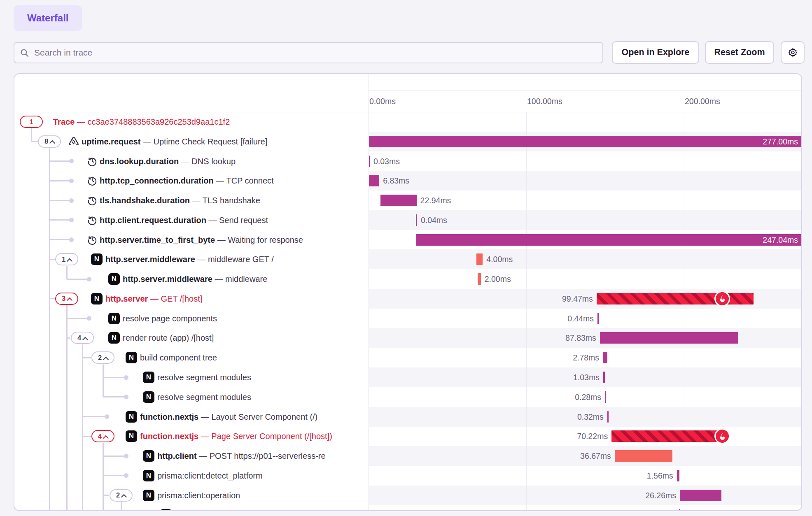  I want to click on search-bar, so click(308, 53).